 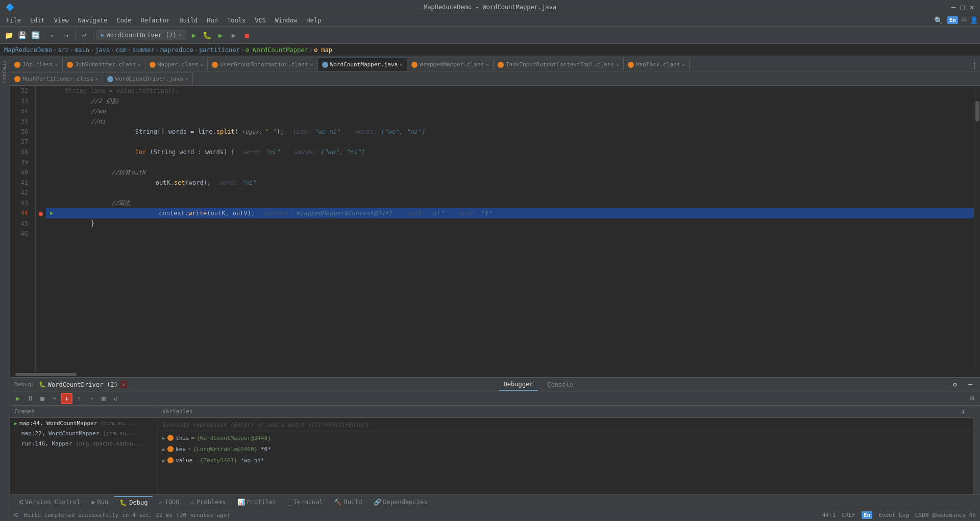 What do you see at coordinates (28, 50) in the screenshot?
I see `breadcrumb-mapreducedemo: MapReduceDemo` at bounding box center [28, 50].